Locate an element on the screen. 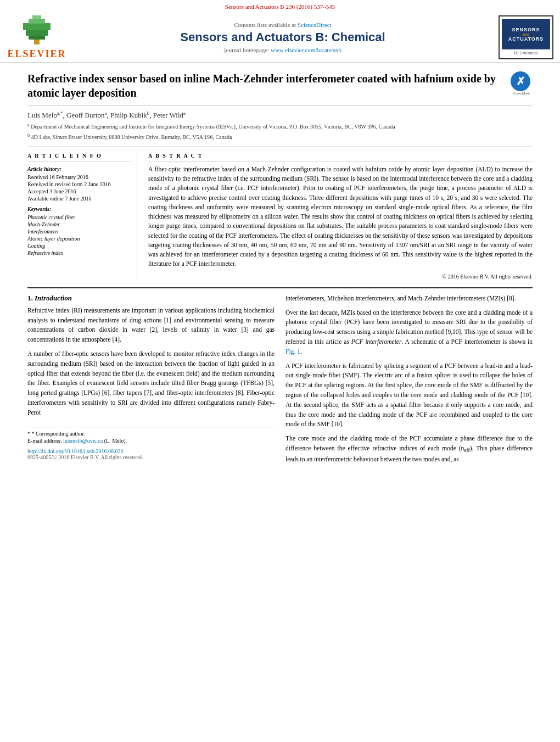 The width and height of the screenshot is (560, 742). keywords-label: Keywords: is located at coordinates (79, 209).